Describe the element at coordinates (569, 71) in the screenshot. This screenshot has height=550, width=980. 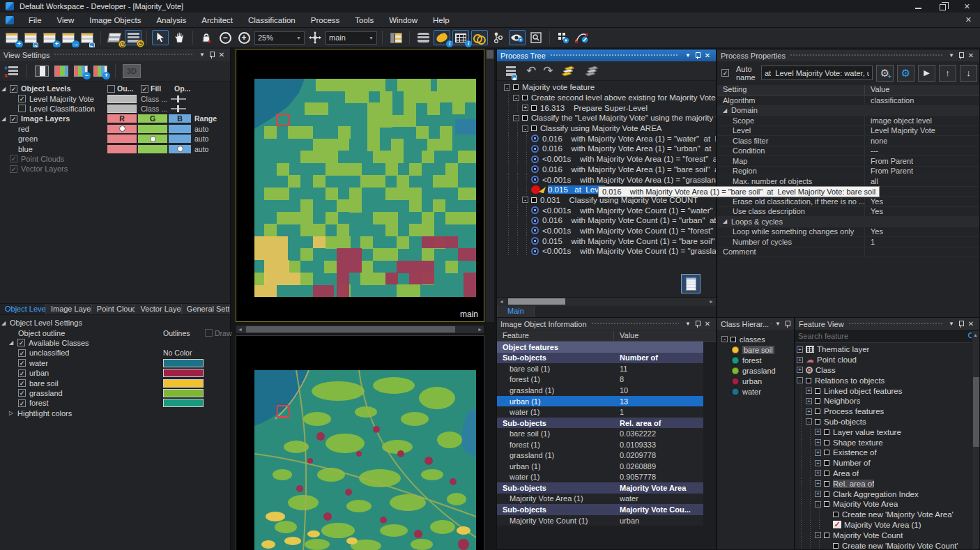
I see `execute-icon` at that location.